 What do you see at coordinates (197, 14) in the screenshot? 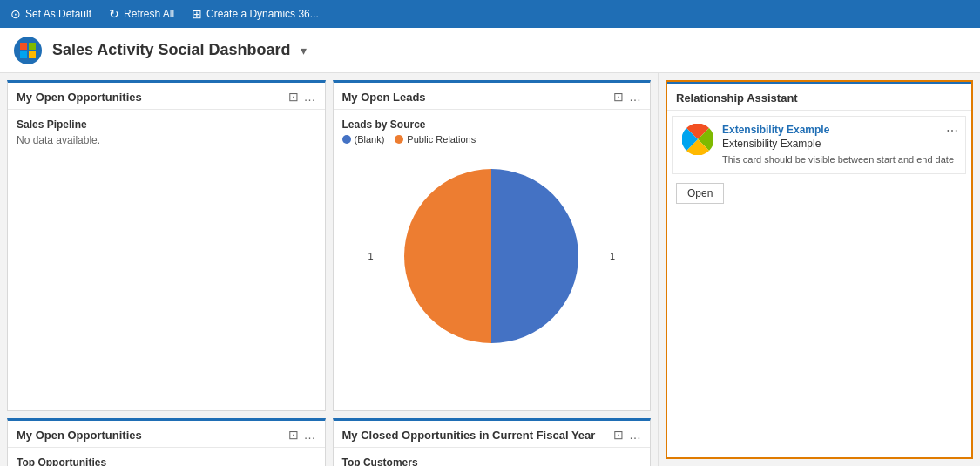
I see `create-icon: ⊞` at bounding box center [197, 14].